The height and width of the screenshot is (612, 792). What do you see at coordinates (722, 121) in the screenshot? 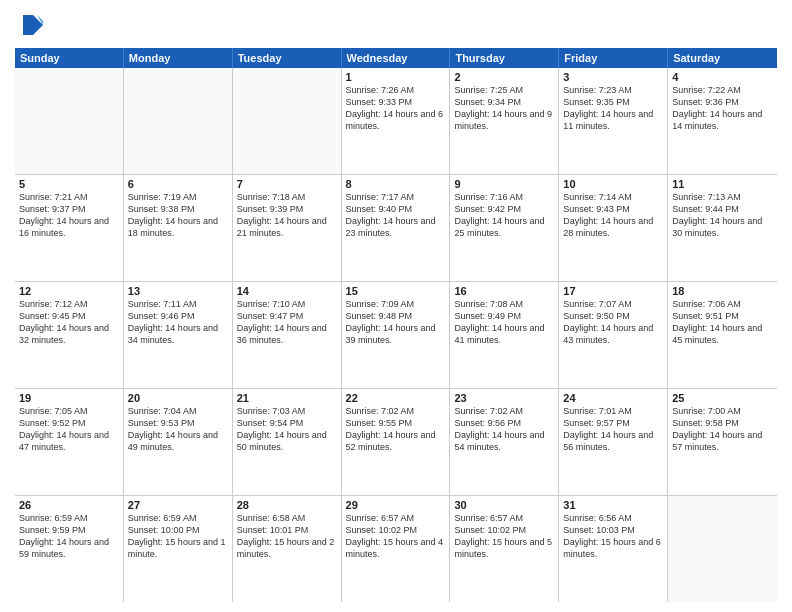
I see `cal-cell: 4Sunrise: 7:22 AMSunset: 9:36 PMDaylight…` at bounding box center [722, 121].